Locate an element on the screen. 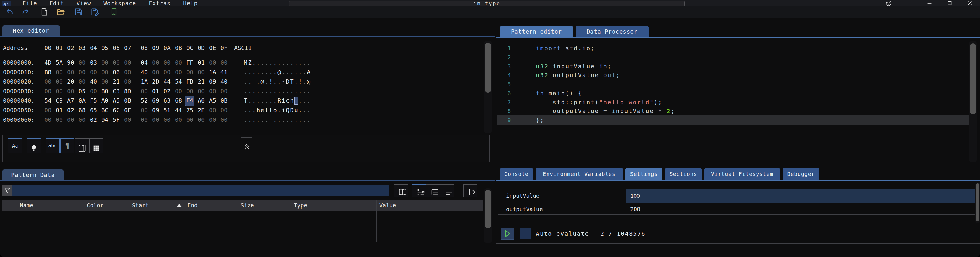 This screenshot has width=980, height=257. hex-byte: 80 is located at coordinates (105, 91).